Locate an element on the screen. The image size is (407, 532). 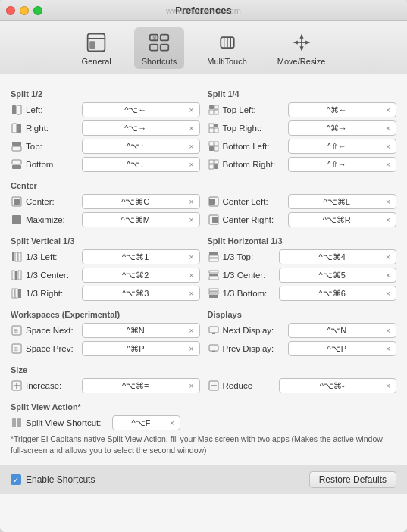
left-field: ^⌥← × is located at coordinates (141, 110).